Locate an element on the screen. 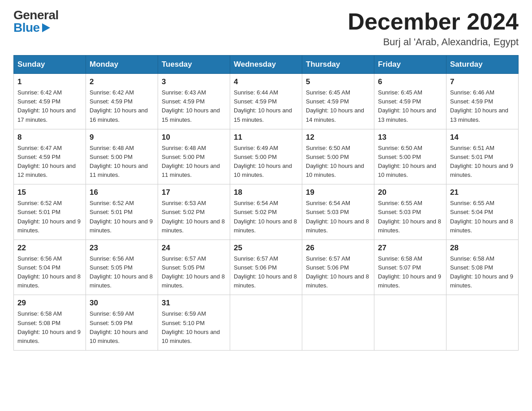 Image resolution: width=532 pixels, height=411 pixels. calendar-day-cell: 20 Sunrise: 6:55 AMSunset: 5:03 PMDaylig… is located at coordinates (410, 212).